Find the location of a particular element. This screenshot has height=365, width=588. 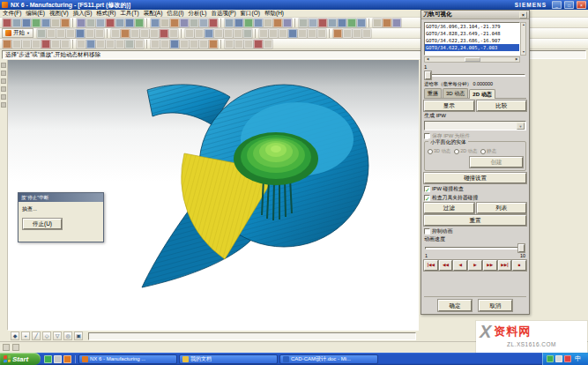

menu-item: 编辑(E) is located at coordinates (35, 14).